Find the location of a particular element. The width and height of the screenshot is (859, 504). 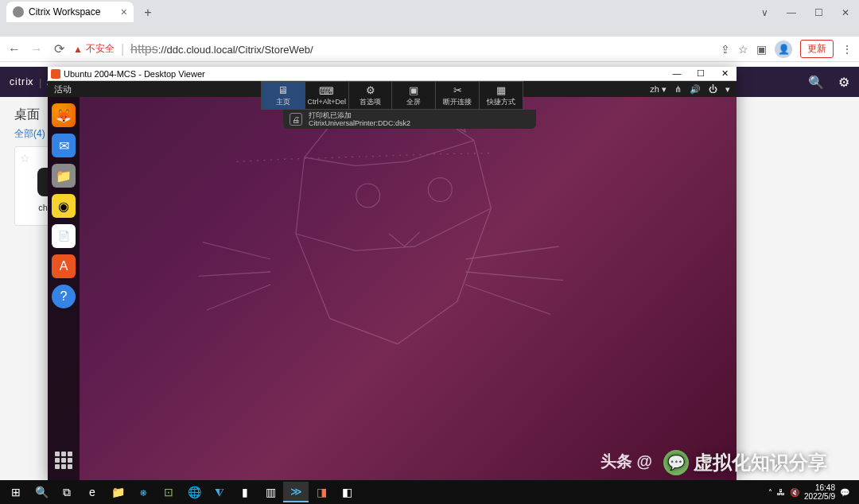

tray-network-icon: 🖧 is located at coordinates (781, 493).